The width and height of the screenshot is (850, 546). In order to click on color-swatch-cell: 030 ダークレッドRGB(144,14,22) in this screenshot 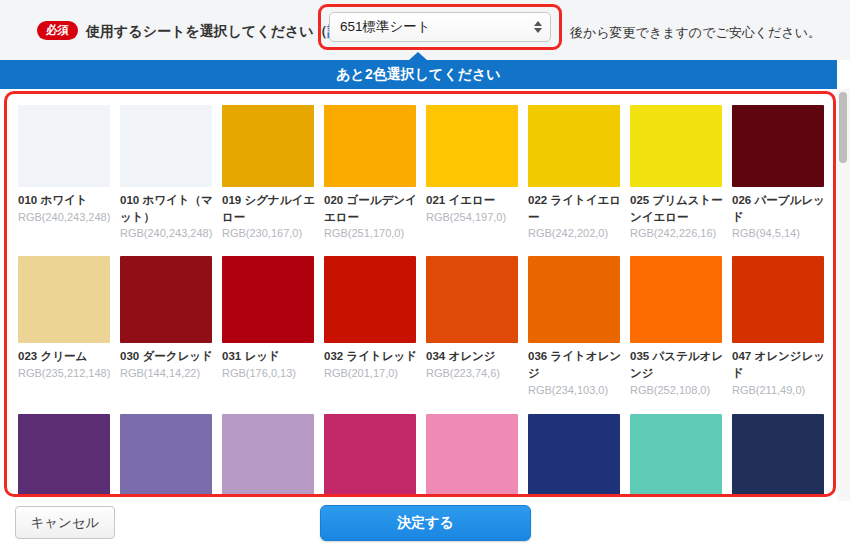, I will do `click(166, 326)`.